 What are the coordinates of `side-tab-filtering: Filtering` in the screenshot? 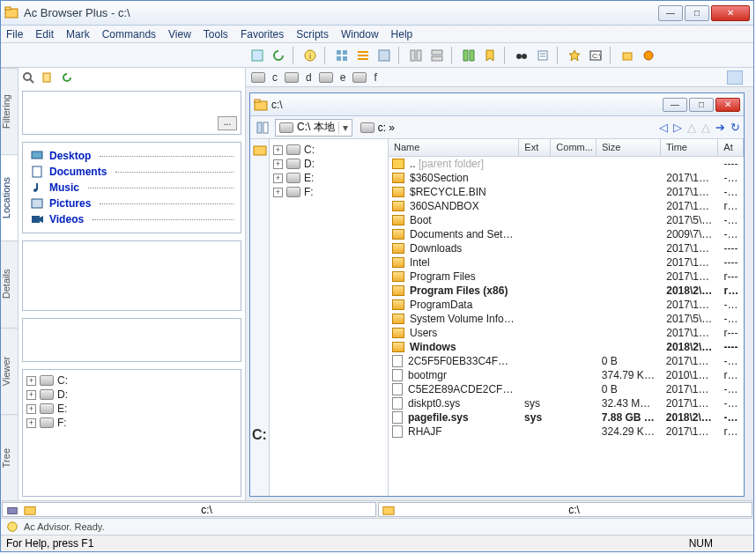 It's located at (9, 111).